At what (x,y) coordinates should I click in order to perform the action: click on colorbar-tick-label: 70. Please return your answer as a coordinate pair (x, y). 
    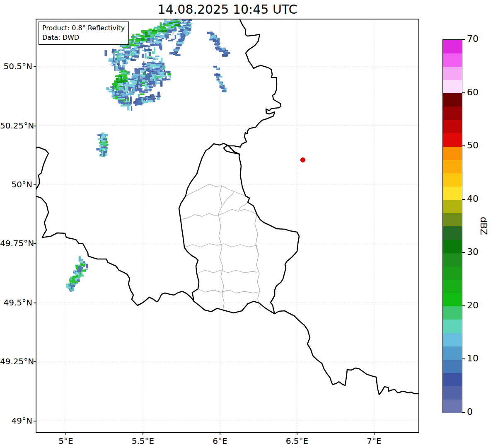
    Looking at the image, I should click on (473, 39).